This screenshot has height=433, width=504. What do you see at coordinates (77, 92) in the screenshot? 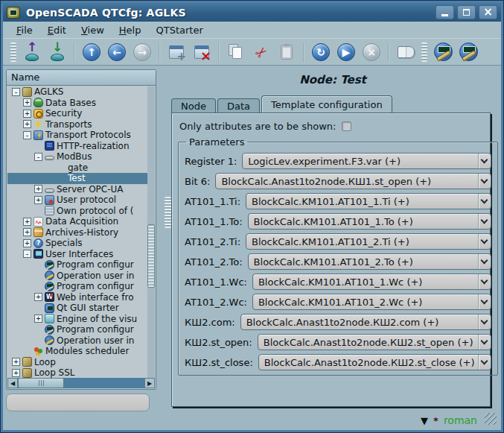
I see `tree-item-aglks: -AGLKS` at bounding box center [77, 92].